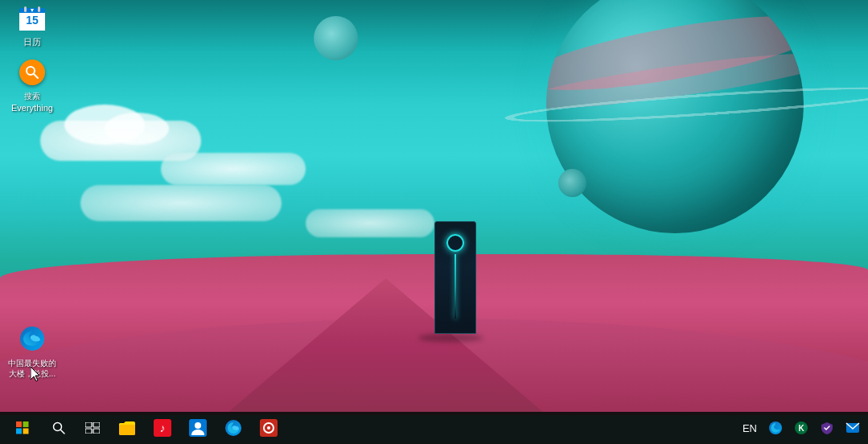  I want to click on taskbar: ♪, so click(434, 428).